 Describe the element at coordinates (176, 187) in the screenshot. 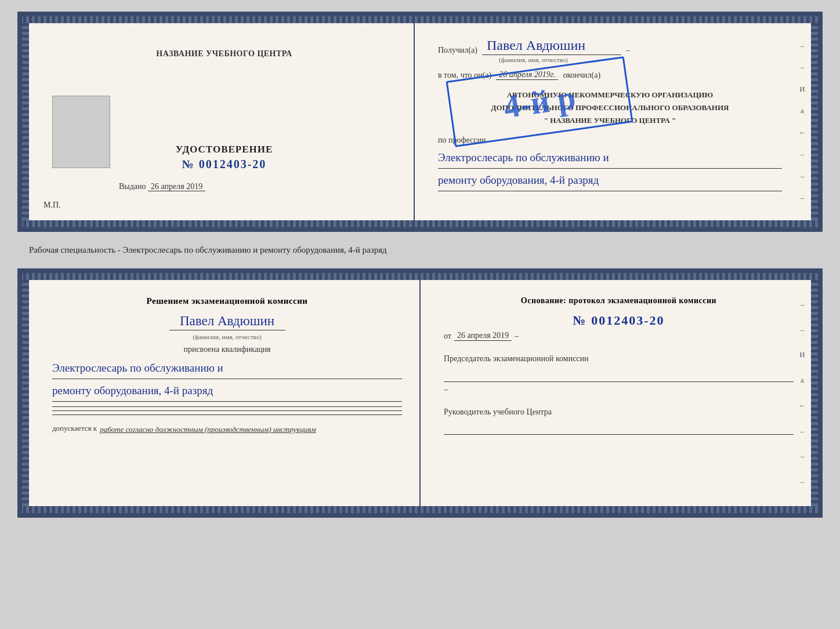

I see `issued-date: 26 апреля 2019` at that location.